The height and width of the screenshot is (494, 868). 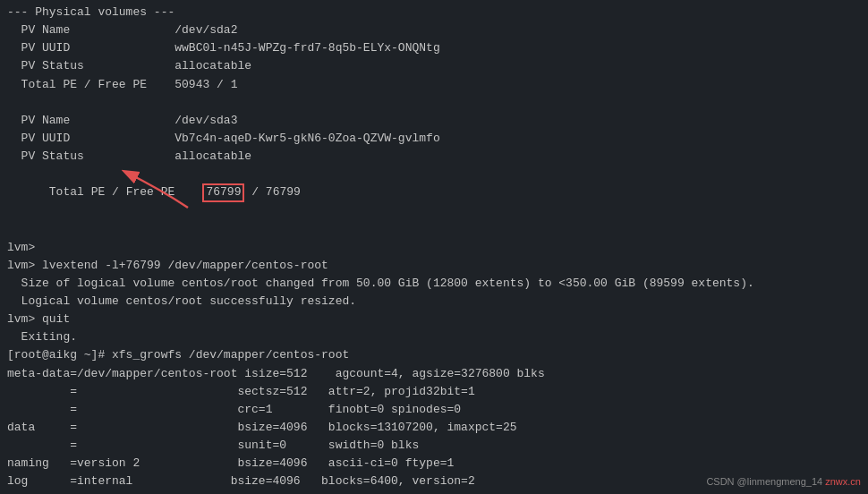 I want to click on line-text-10-suffix: / 76799, so click(x=272, y=192).